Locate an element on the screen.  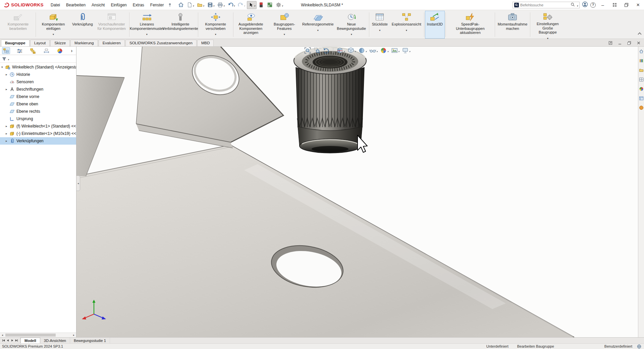
undo-button is located at coordinates (231, 5).